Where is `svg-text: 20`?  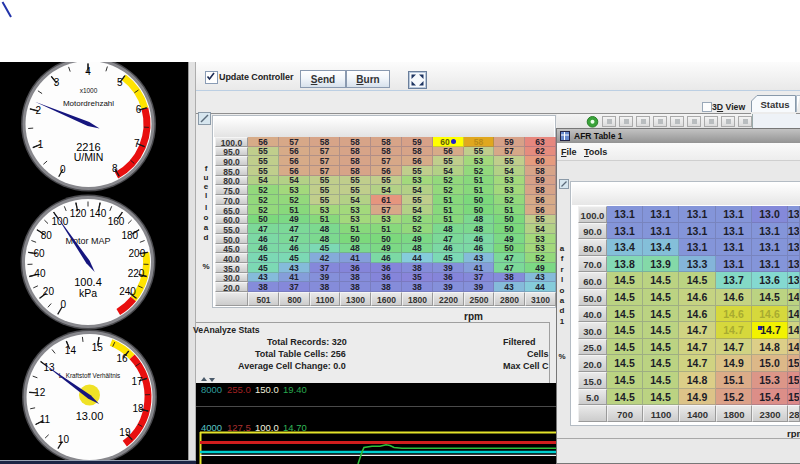 svg-text: 20 is located at coordinates (49, 292).